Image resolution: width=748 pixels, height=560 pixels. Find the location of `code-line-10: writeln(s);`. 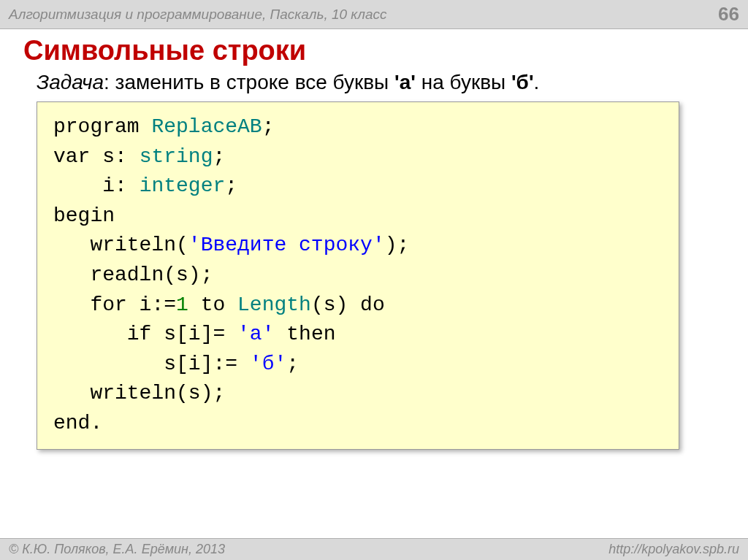

code-line-10: writeln(s); is located at coordinates (358, 394).